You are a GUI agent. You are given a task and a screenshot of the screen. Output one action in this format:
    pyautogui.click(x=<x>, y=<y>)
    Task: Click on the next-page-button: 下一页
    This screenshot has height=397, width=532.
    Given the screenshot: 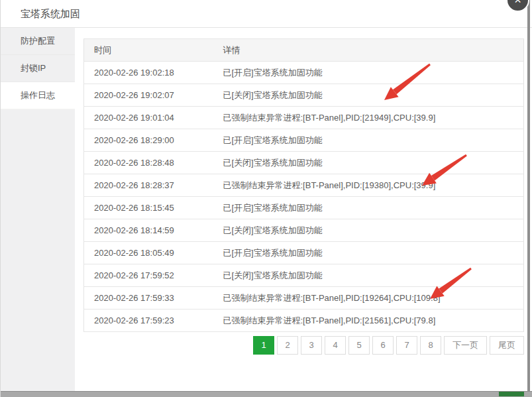 What is the action you would take?
    pyautogui.click(x=465, y=345)
    